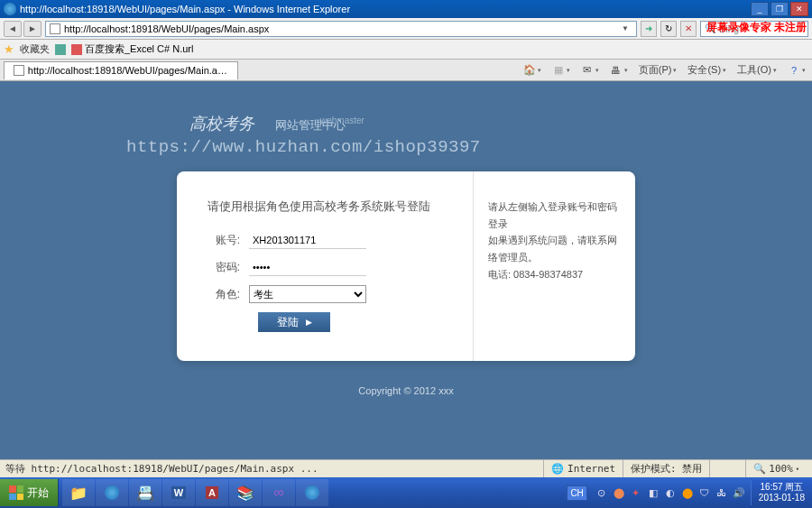 This screenshot has height=508, width=812. What do you see at coordinates (406, 493) in the screenshot?
I see `taskbar: 开始 📁 📇 W A 📚 ∞ CH ⊙ ⬤ ✦ ◧ ◐ ⬤ 🛡 🖧 🔊 16:5…` at bounding box center [406, 493].